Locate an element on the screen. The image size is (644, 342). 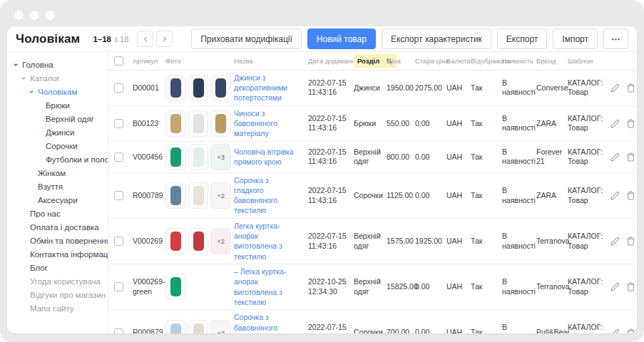
sidebar-item: Чоловікам is located at coordinates (57, 91).